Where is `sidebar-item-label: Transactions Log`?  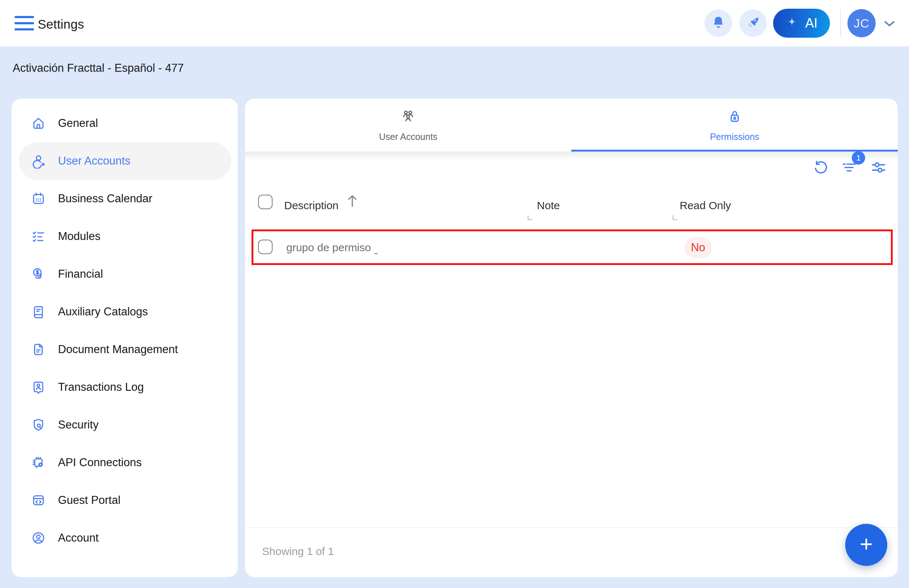 sidebar-item-label: Transactions Log is located at coordinates (101, 387).